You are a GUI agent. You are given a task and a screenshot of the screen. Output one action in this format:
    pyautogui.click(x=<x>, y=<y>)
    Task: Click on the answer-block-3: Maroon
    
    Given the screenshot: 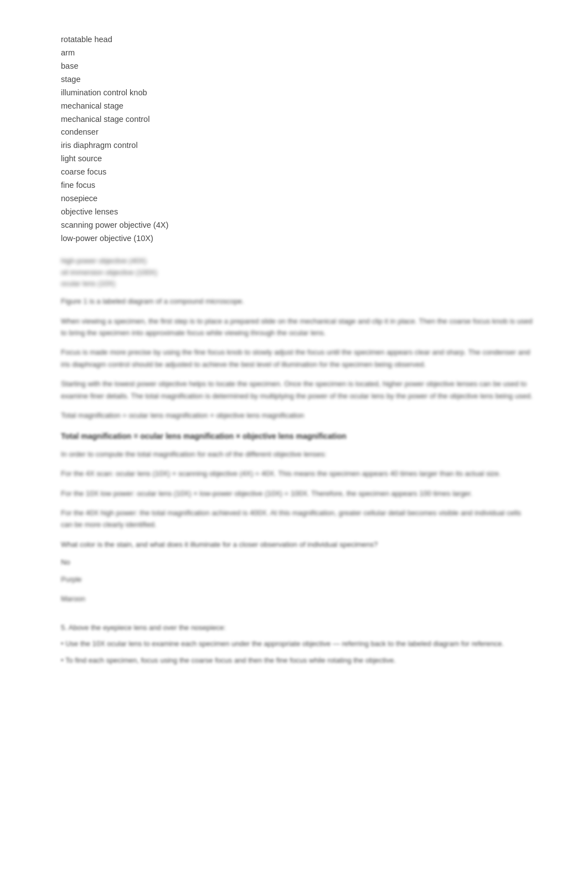 What is the action you would take?
    pyautogui.click(x=297, y=600)
    